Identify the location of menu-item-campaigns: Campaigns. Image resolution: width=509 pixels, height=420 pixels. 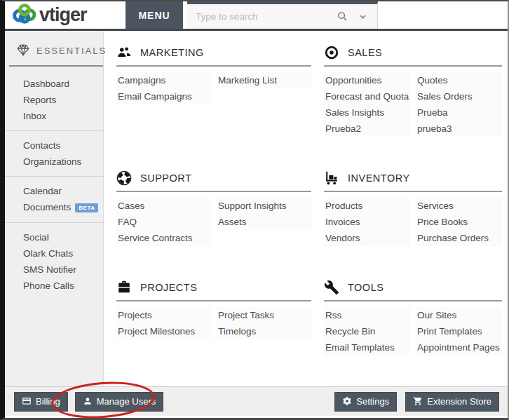
(164, 80).